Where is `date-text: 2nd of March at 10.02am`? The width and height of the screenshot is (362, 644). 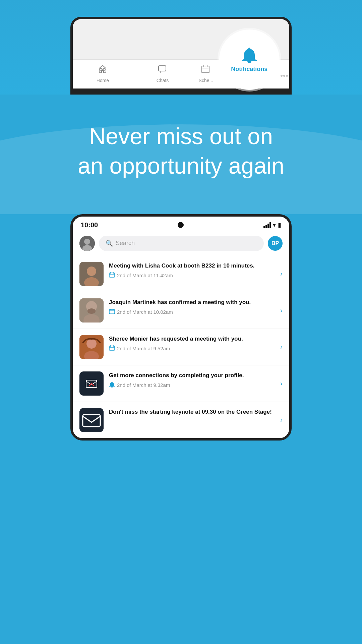 date-text: 2nd of March at 10.02am is located at coordinates (145, 312).